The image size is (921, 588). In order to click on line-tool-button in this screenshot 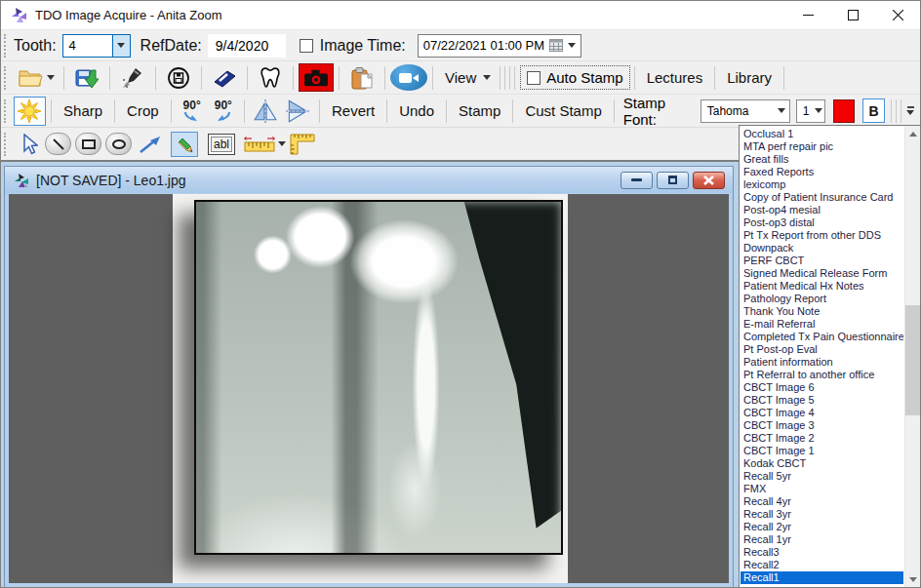, I will do `click(59, 144)`.